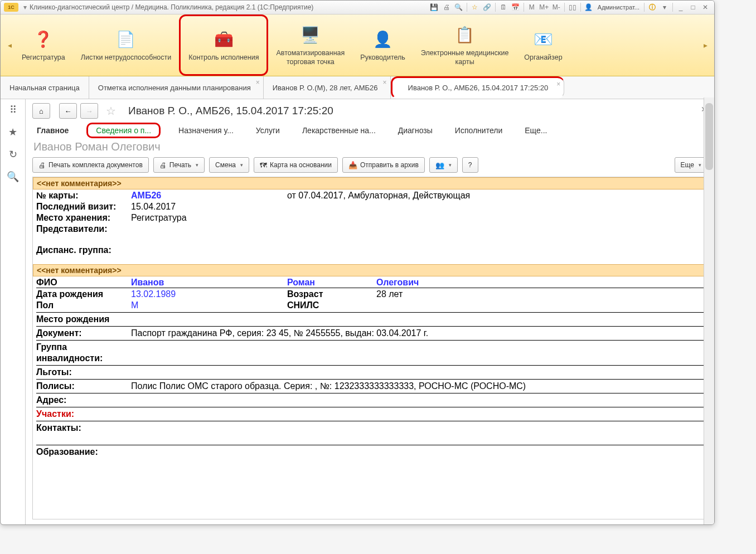 The height and width of the screenshot is (554, 756). Describe the element at coordinates (444, 165) in the screenshot. I see `users-button: 👥▾` at that location.